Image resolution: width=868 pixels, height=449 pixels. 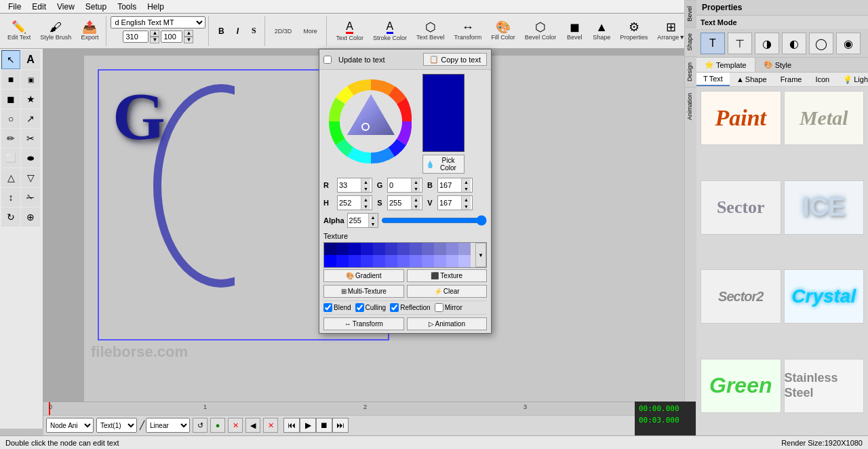 What do you see at coordinates (11, 217) in the screenshot?
I see `rotate-tool: ↻` at bounding box center [11, 217].